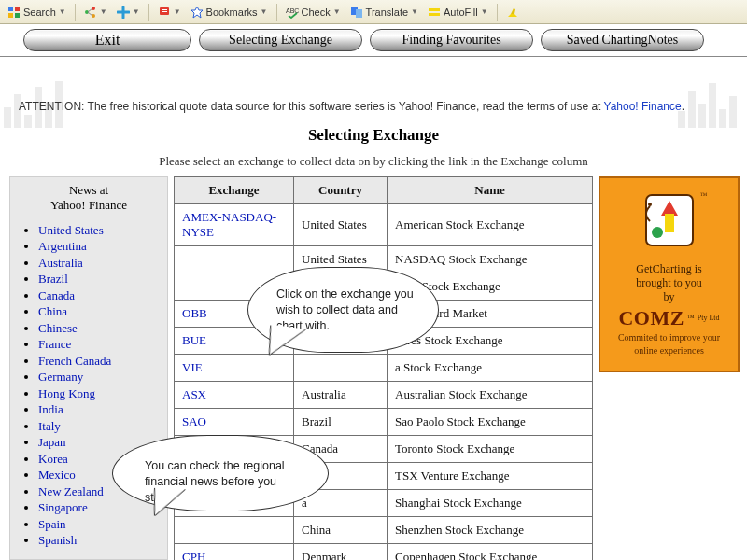  What do you see at coordinates (490, 450) in the screenshot?
I see `cell-name: Toronto Stock Exchange` at bounding box center [490, 450].